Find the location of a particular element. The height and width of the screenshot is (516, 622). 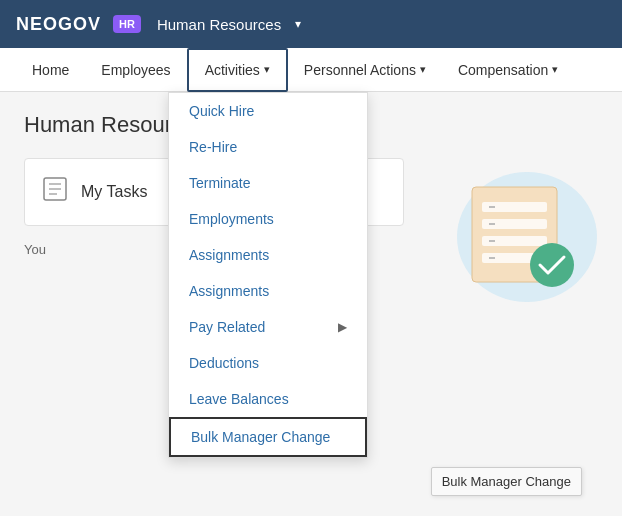

nav-item-employees: Employees is located at coordinates (136, 70).